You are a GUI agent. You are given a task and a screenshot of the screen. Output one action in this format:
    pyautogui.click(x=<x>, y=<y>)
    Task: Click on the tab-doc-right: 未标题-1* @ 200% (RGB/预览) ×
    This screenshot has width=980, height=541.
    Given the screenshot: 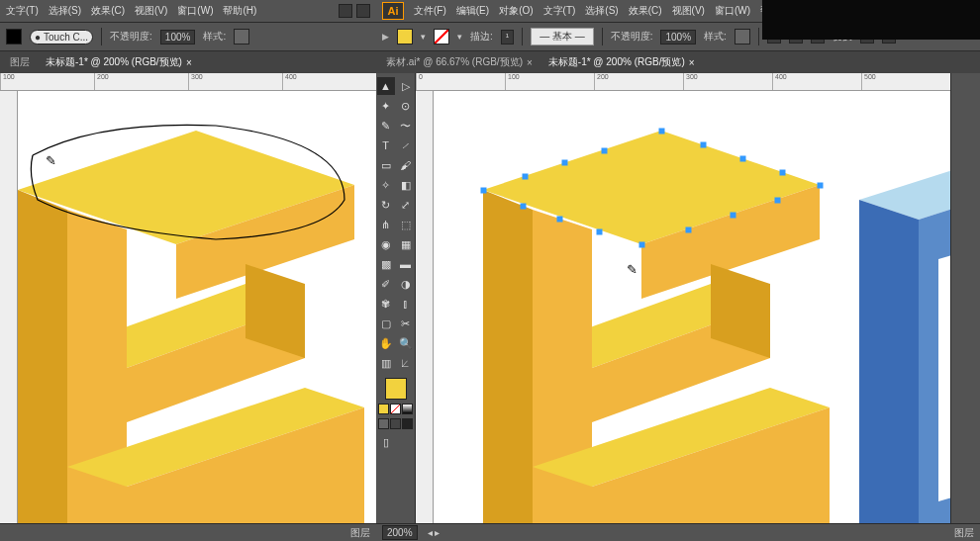 What is the action you would take?
    pyautogui.click(x=622, y=62)
    